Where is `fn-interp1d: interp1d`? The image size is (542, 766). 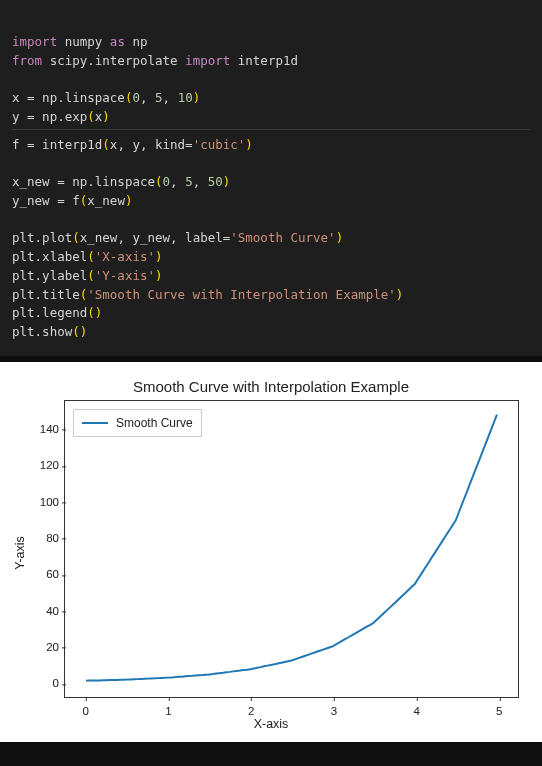
fn-interp1d: interp1d is located at coordinates (72, 144).